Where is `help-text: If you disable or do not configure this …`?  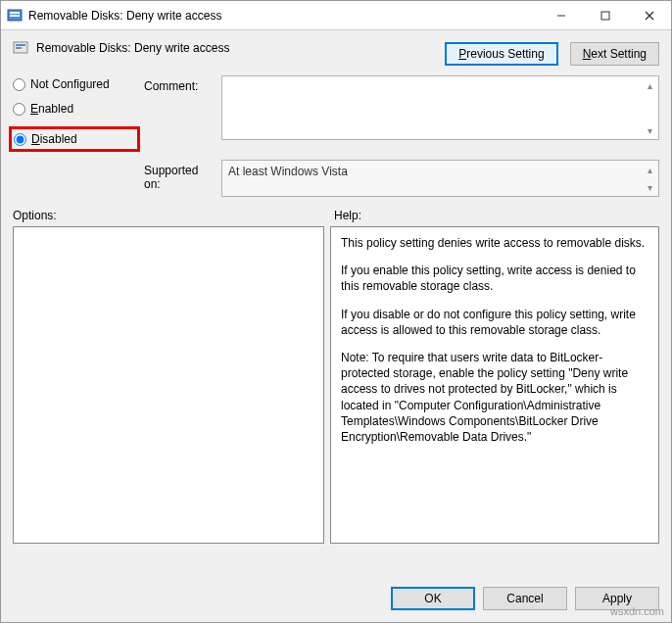 help-text: If you disable or do not configure this … is located at coordinates (495, 322).